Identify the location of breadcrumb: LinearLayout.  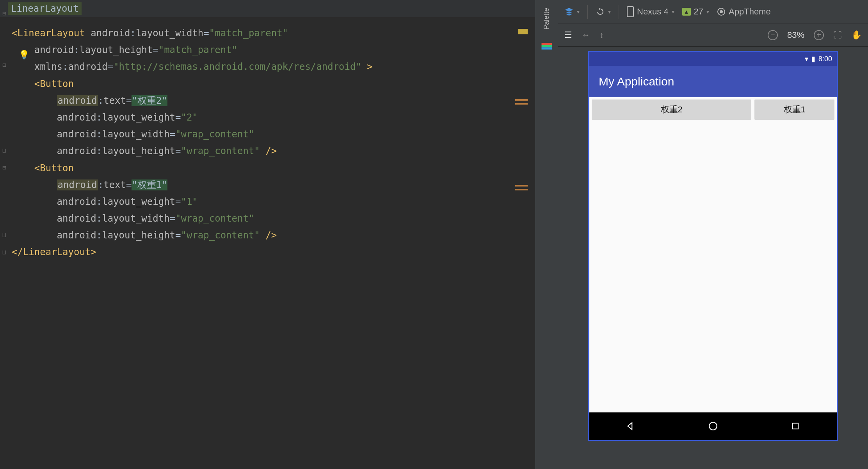
(267, 9).